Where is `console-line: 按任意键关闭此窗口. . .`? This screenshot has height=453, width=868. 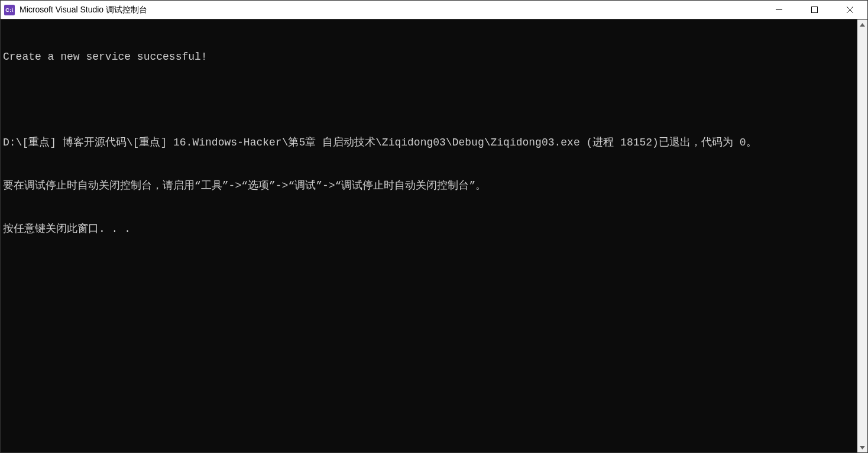
console-line: 按任意键关闭此窗口. . . is located at coordinates (429, 229).